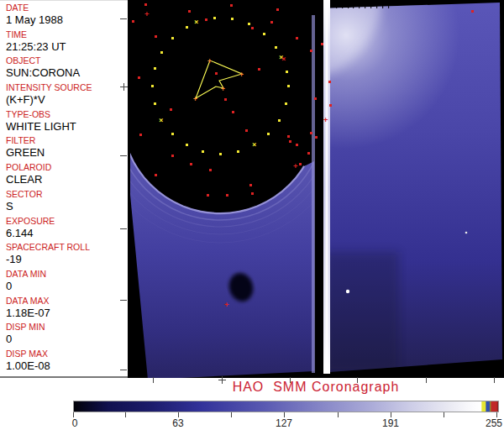  Describe the element at coordinates (69, 47) in the screenshot. I see `field-value: 21:25:23 UT` at that location.